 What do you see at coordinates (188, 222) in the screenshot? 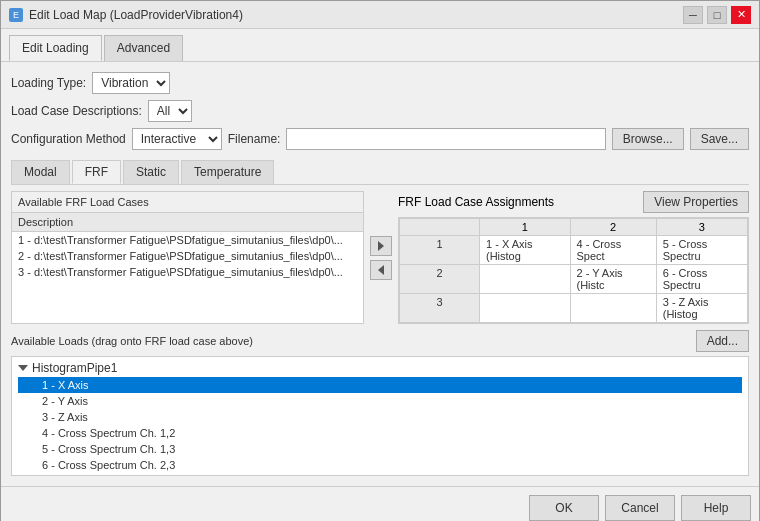
I see `list-column-header: Description` at bounding box center [188, 222].